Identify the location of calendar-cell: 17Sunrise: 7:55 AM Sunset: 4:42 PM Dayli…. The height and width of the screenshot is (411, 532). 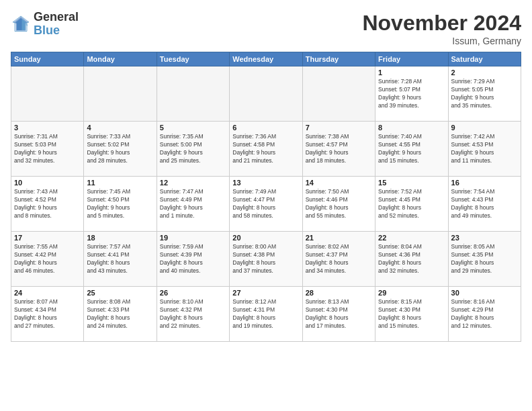
(48, 259).